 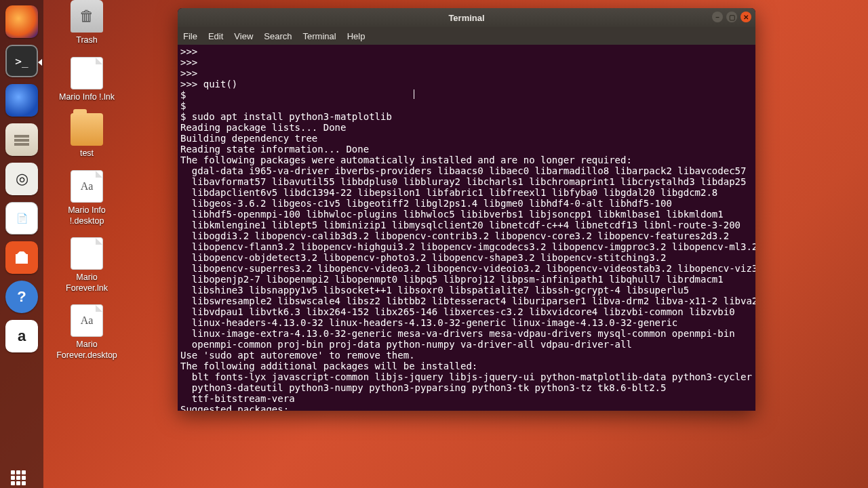 I want to click on menu-edit: Edit, so click(x=216, y=37).